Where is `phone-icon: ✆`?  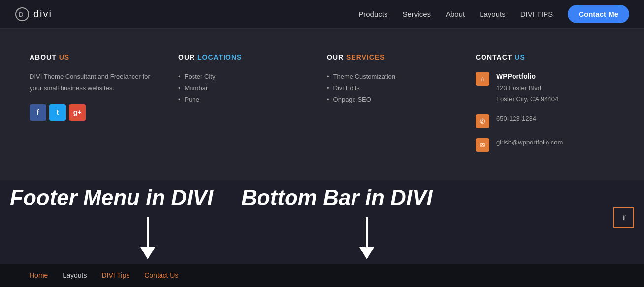
phone-icon: ✆ is located at coordinates (483, 121).